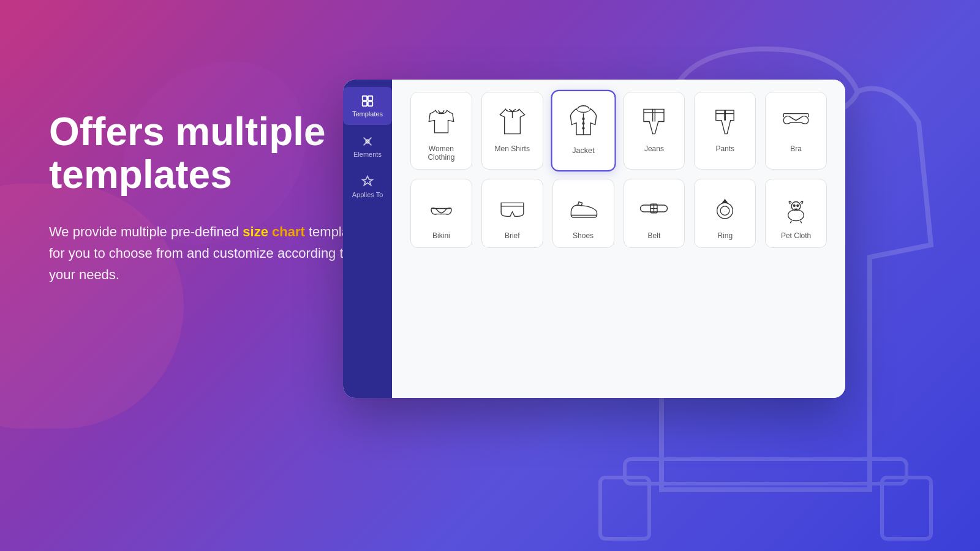 The image size is (980, 551). What do you see at coordinates (441, 153) in the screenshot?
I see `women-clothing-label: Women Clothing` at bounding box center [441, 153].